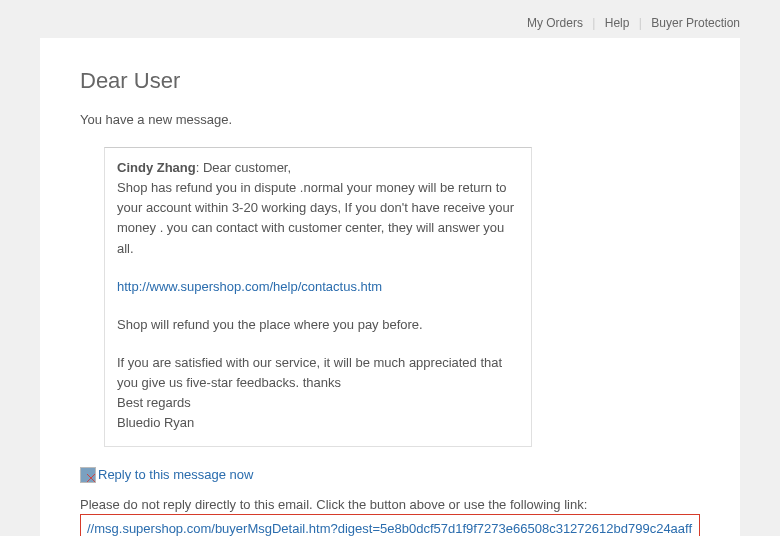  What do you see at coordinates (390, 120) in the screenshot?
I see `intro-text: You have a new message.` at bounding box center [390, 120].